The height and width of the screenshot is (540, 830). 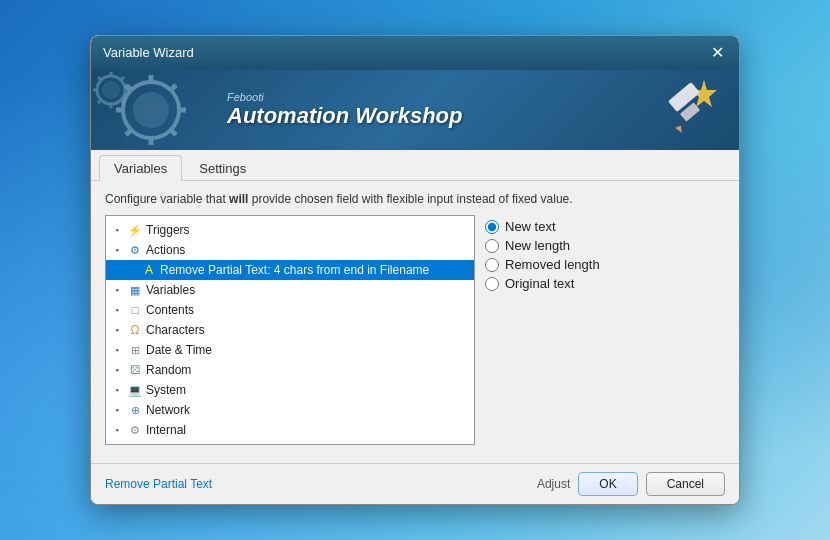 I want to click on radio-item-removed-length: Removed length, so click(x=605, y=264).